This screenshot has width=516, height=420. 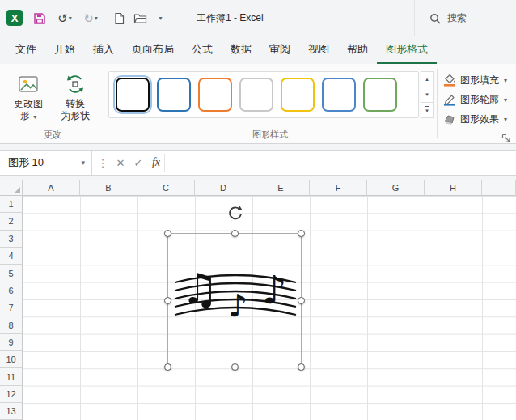 I want to click on row-header-12: 12, so click(x=11, y=395).